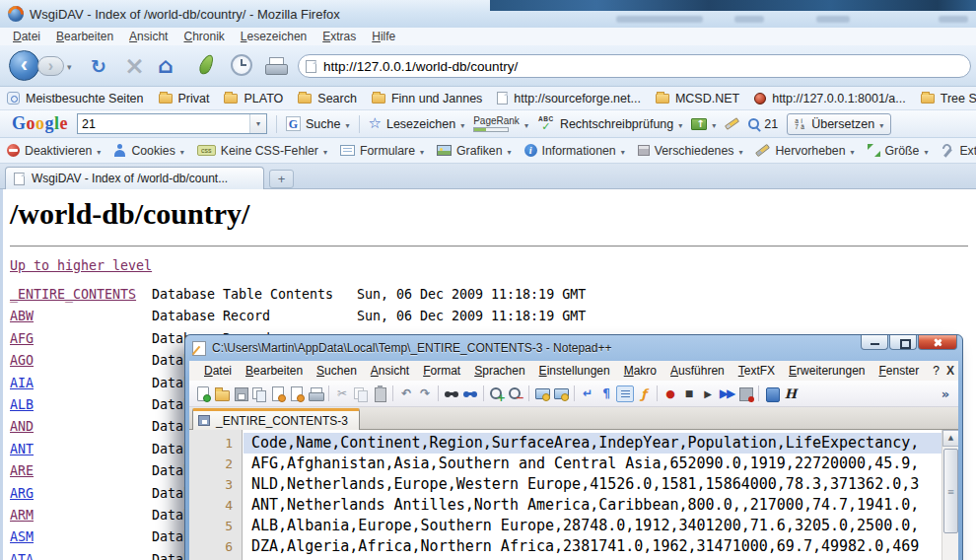 The width and height of the screenshot is (976, 560). I want to click on webdev-highlight: Hervorheben, so click(804, 151).